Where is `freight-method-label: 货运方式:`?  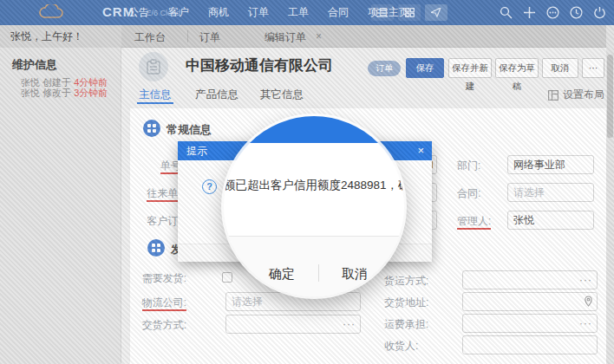 freight-method-label: 货运方式: is located at coordinates (406, 281).